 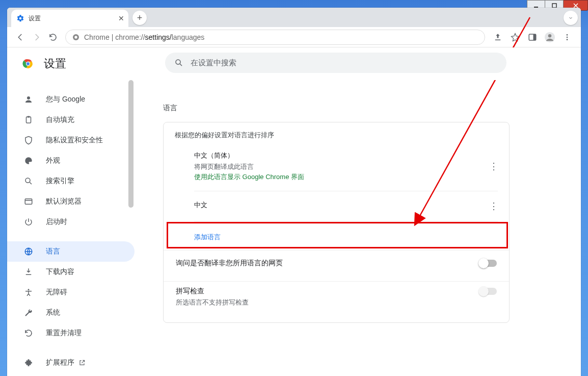 What do you see at coordinates (29, 333) in the screenshot?
I see `restore-icon` at bounding box center [29, 333].